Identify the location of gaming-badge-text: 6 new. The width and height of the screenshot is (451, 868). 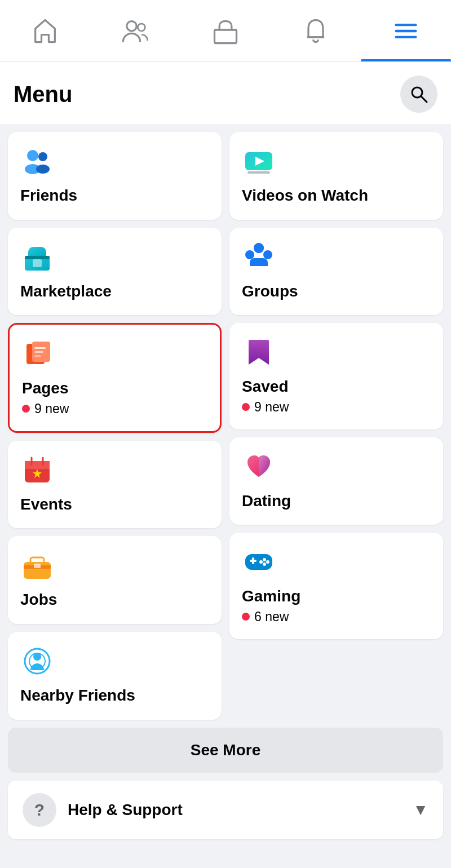
(272, 617).